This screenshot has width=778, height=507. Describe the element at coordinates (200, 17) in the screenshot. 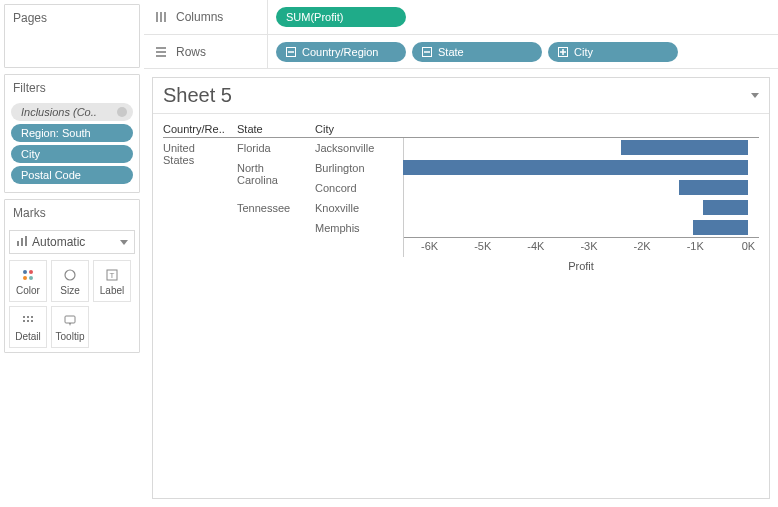

I see `columns-shelf-label: Columns` at that location.